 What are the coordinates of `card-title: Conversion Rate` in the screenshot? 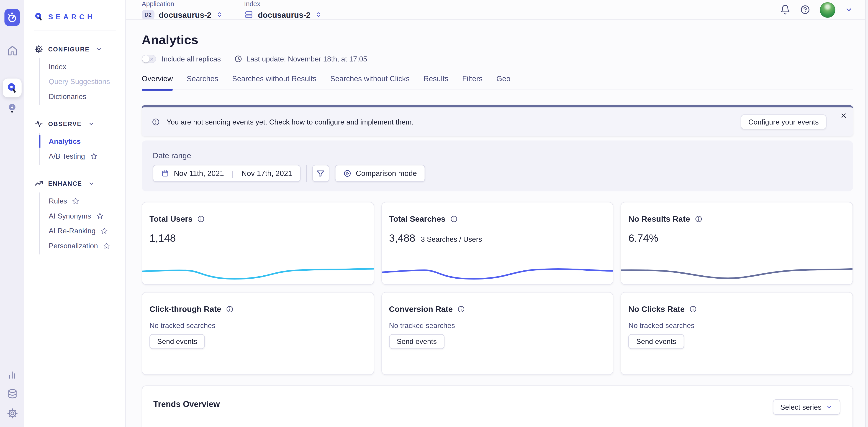 It's located at (421, 309).